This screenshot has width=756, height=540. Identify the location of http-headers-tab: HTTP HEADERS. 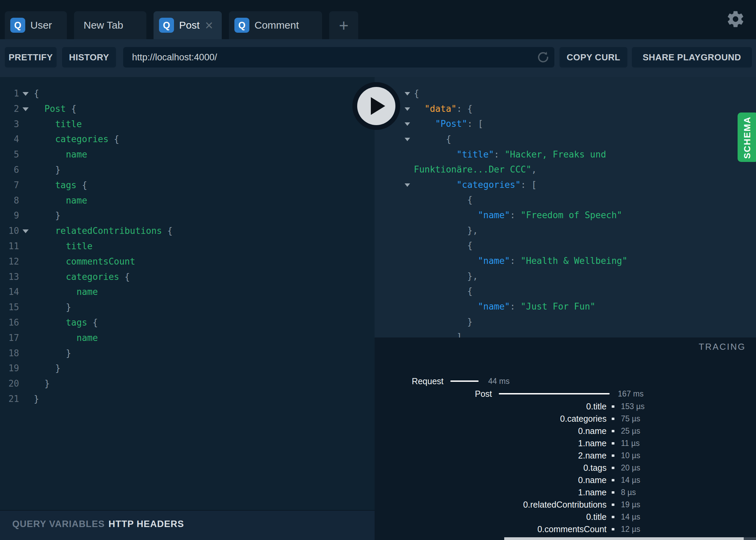
(146, 524).